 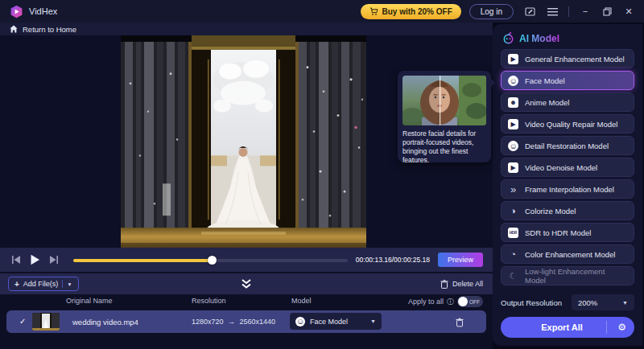 I want to click on add-files-label: Add File(s), so click(x=41, y=284).